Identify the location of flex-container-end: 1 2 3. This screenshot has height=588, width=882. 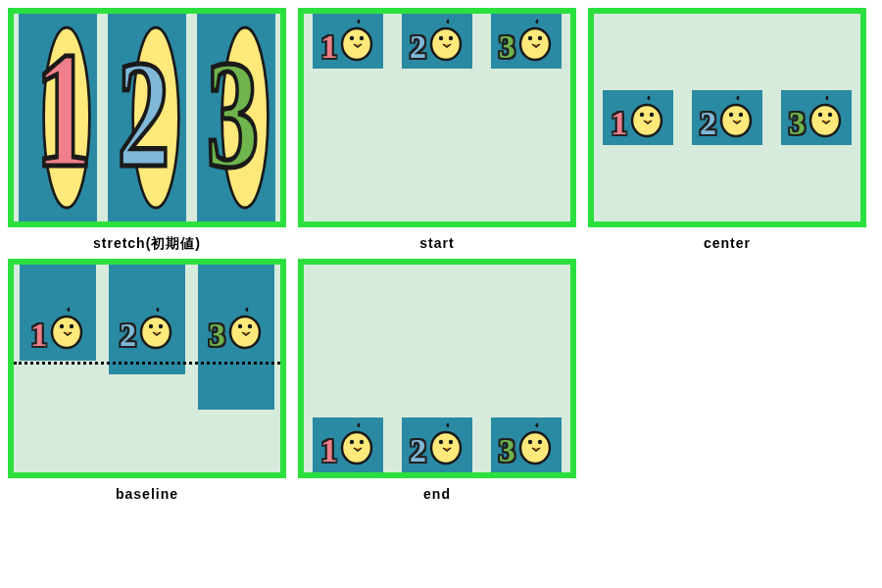
(437, 368).